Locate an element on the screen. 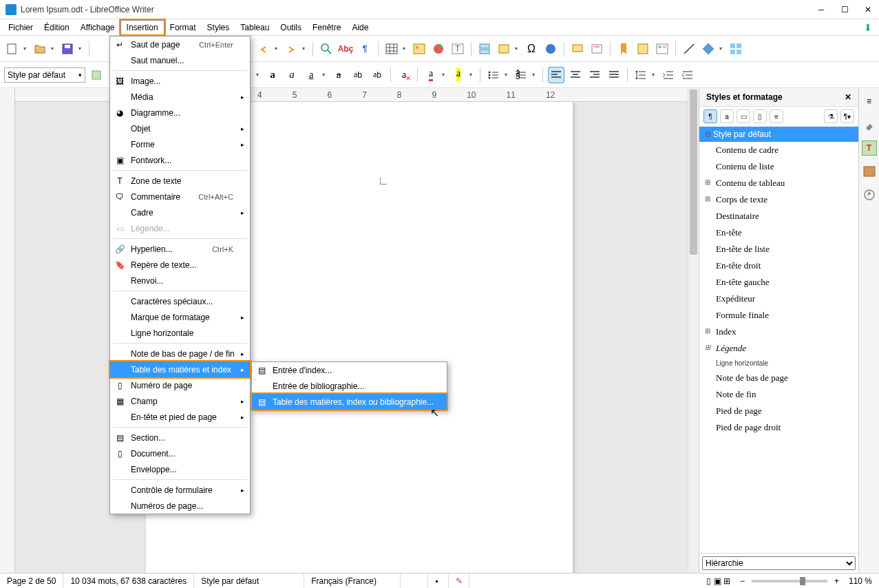 This screenshot has width=879, height=588. style-contenu-de-cadre: Contenu de cadre is located at coordinates (779, 150).